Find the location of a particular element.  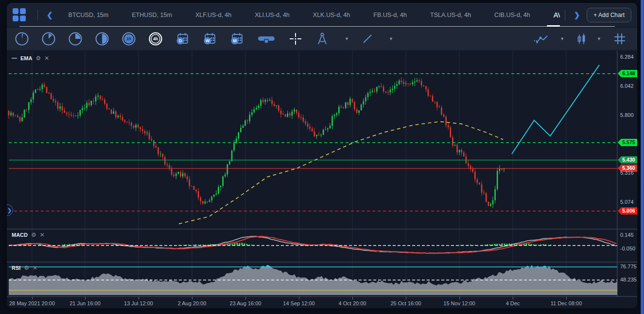

timeframe-1h-icon: 1h is located at coordinates (129, 39).